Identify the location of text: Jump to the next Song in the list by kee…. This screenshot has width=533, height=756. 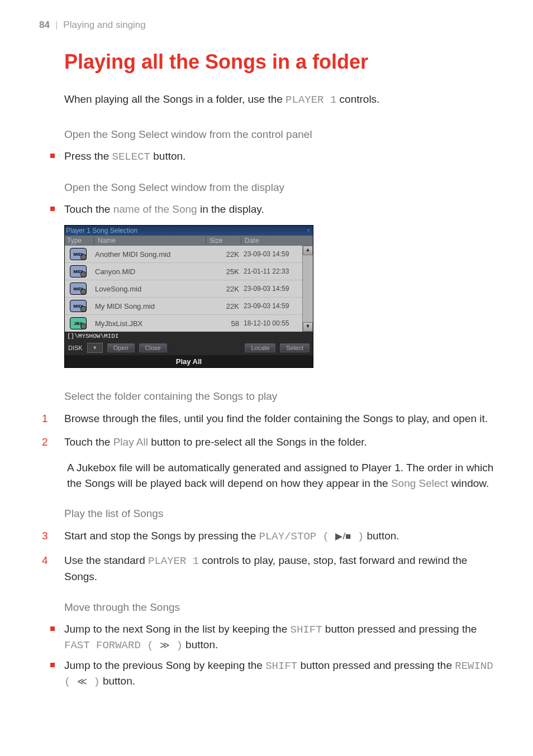
(178, 629).